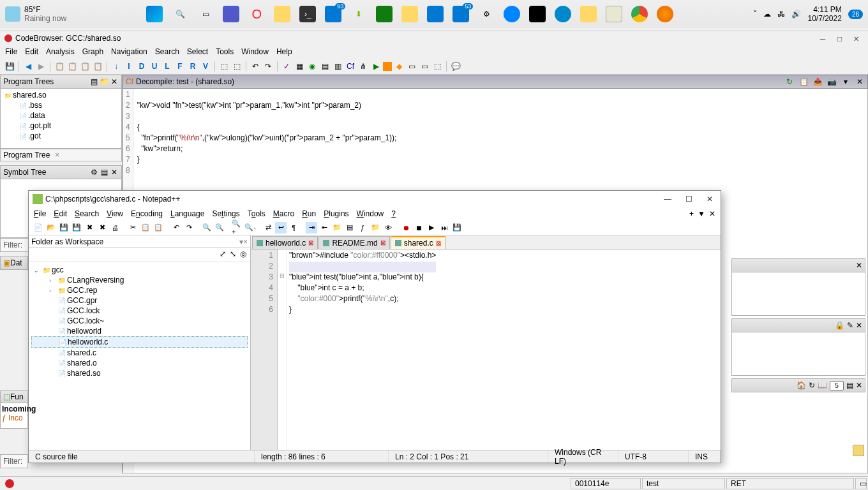 The image size is (868, 490). What do you see at coordinates (456, 66) in the screenshot?
I see `chat-icon: 💬` at bounding box center [456, 66].